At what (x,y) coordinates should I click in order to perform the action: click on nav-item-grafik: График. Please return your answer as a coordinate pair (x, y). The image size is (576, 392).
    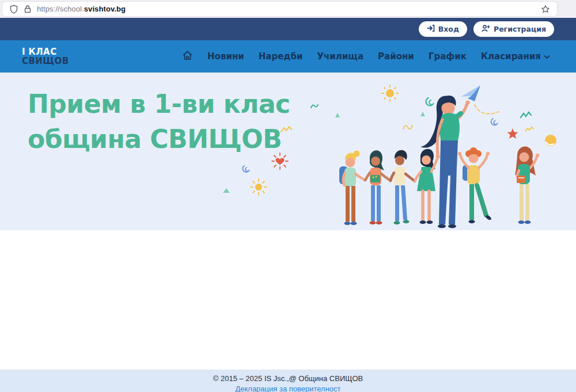
    Looking at the image, I should click on (448, 56).